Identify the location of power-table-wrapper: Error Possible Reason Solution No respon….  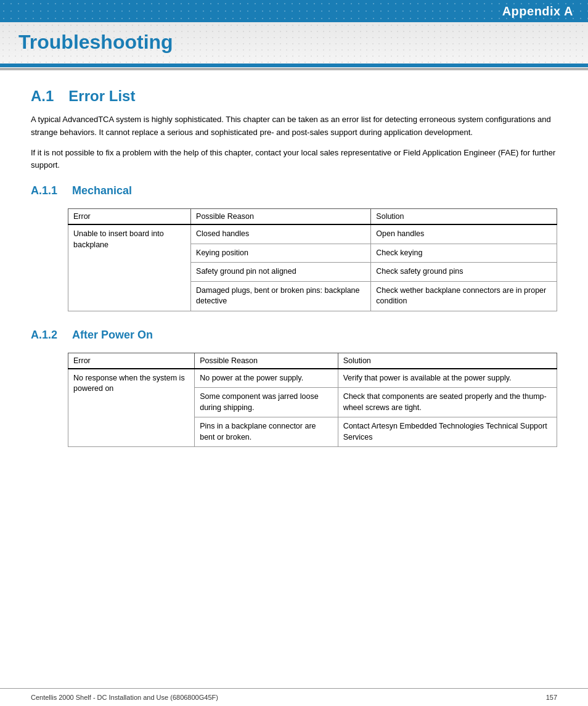
(312, 400).